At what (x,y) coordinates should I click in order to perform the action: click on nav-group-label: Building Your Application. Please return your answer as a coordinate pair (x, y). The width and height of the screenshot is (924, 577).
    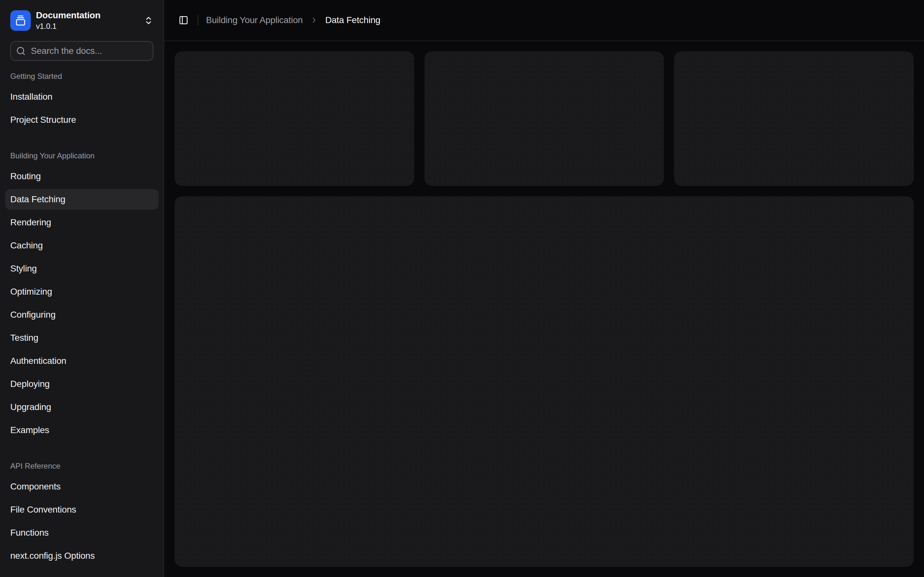
    Looking at the image, I should click on (82, 156).